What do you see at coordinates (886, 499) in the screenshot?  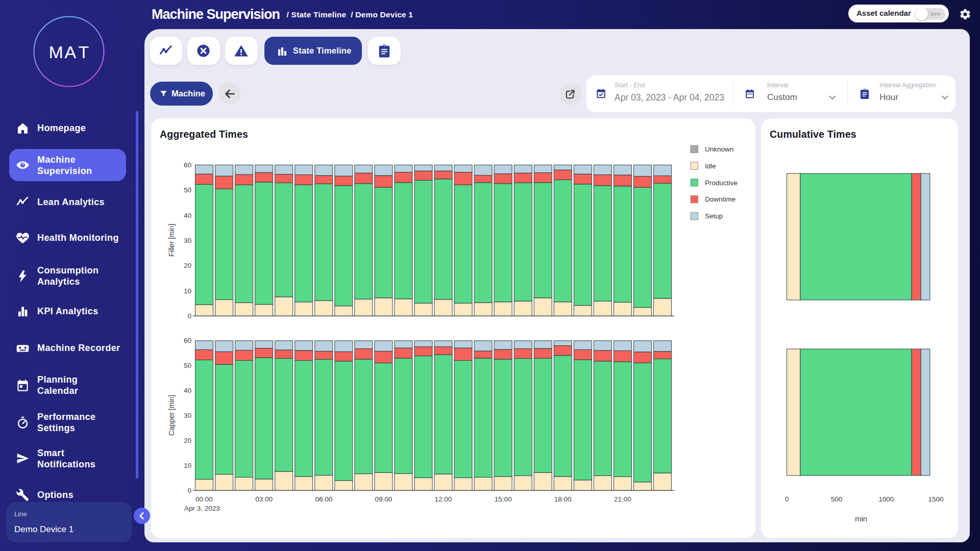 I see `svg-text: 1000` at bounding box center [886, 499].